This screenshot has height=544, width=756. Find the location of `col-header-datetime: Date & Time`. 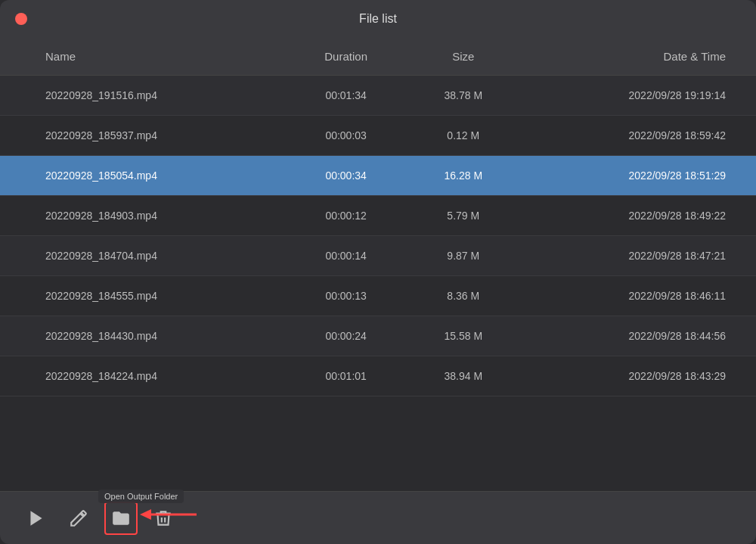

col-header-datetime: Date & Time is located at coordinates (638, 57).